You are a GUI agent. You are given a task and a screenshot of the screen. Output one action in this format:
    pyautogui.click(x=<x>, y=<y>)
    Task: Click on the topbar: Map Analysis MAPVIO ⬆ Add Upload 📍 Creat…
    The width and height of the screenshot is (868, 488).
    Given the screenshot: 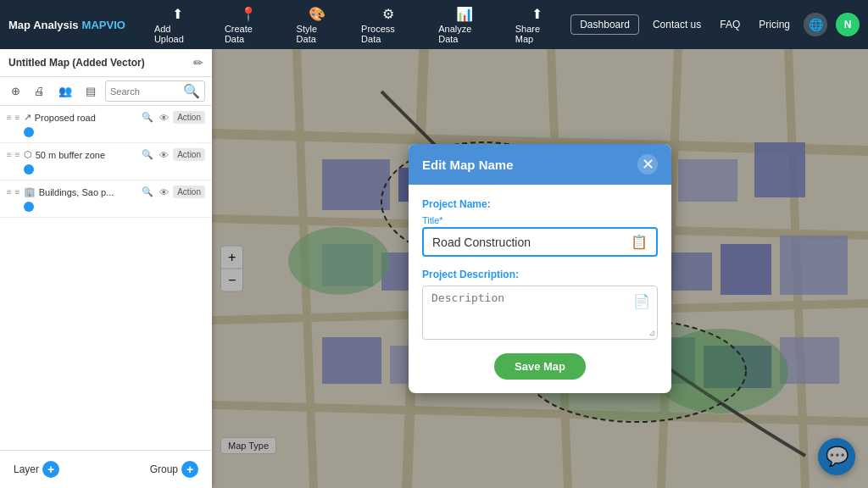 What is the action you would take?
    pyautogui.click(x=434, y=25)
    